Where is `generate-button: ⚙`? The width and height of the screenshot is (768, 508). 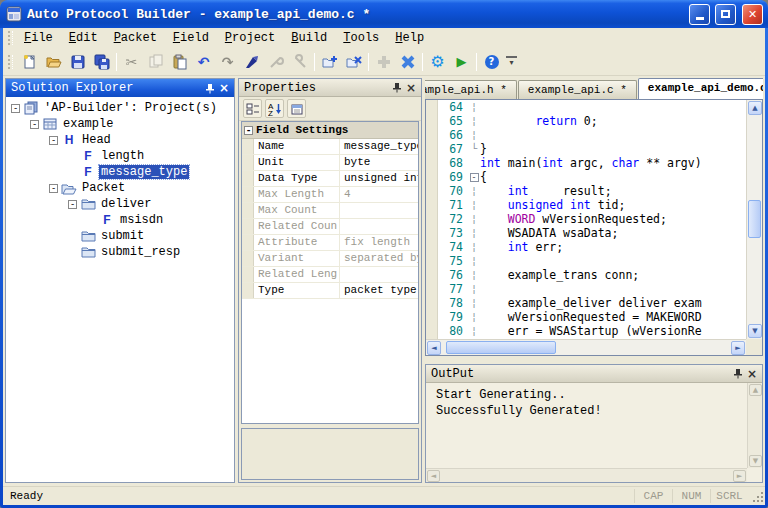
generate-button: ⚙ is located at coordinates (438, 62).